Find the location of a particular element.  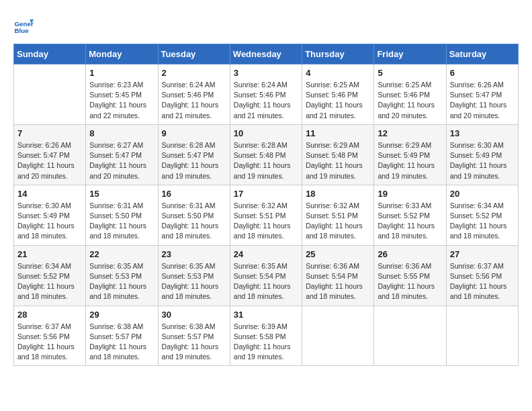

calendar-cell: 1Sunrise: 6:23 AM Sunset: 5:45 PM Daylig… is located at coordinates (122, 95).